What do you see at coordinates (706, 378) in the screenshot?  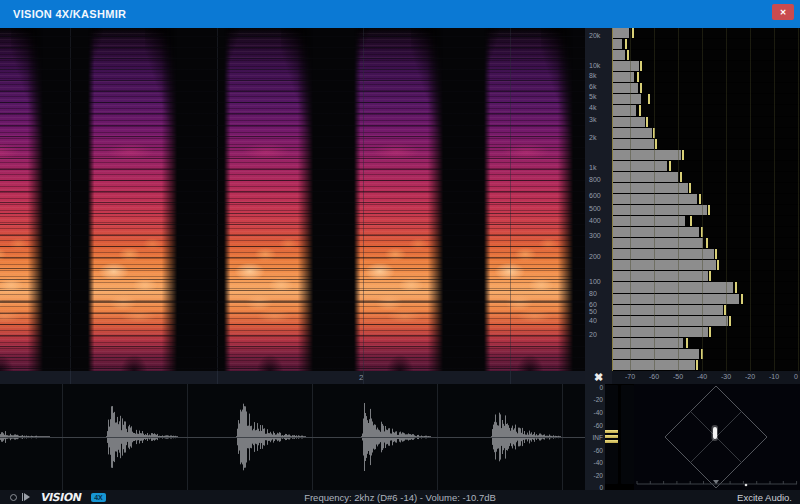 I see `db-axis: -70-60-50-40-30-20-100` at bounding box center [706, 378].